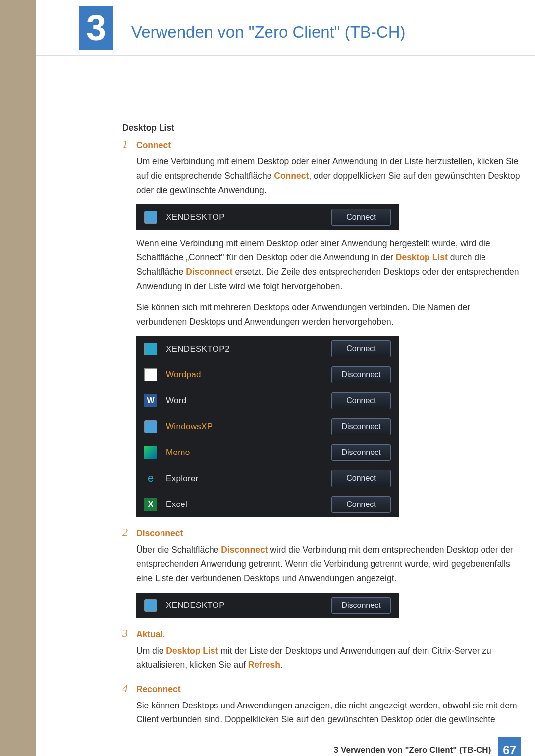  Describe the element at coordinates (268, 217) in the screenshot. I see `desktop-list-panel: XENDESKTOP Connect` at that location.